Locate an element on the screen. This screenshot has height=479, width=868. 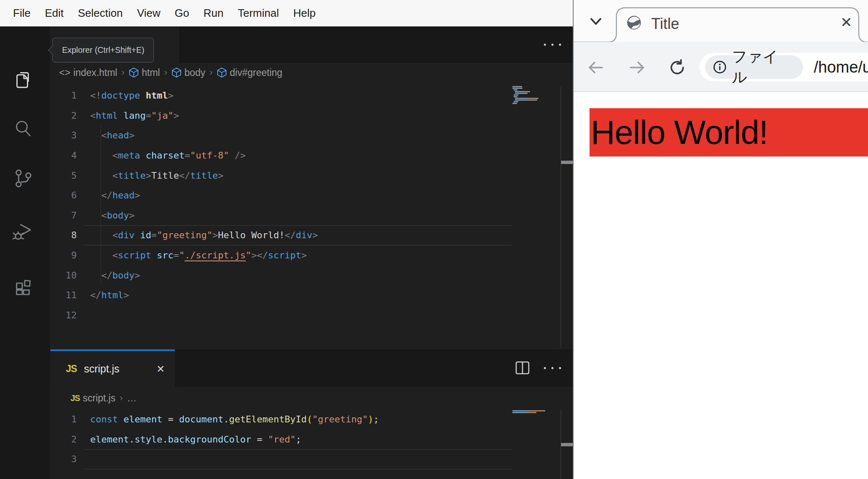
forward-icon is located at coordinates (637, 68).